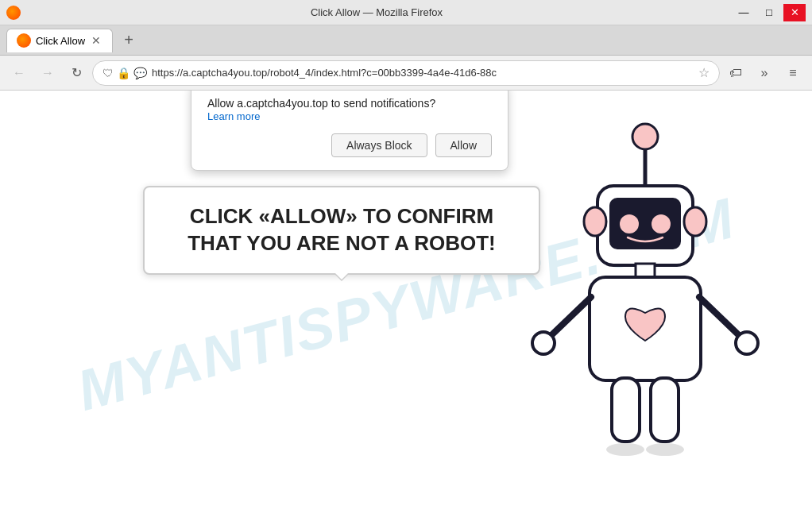 The width and height of the screenshot is (812, 517). Describe the element at coordinates (48, 73) in the screenshot. I see `forward-button: →` at that location.